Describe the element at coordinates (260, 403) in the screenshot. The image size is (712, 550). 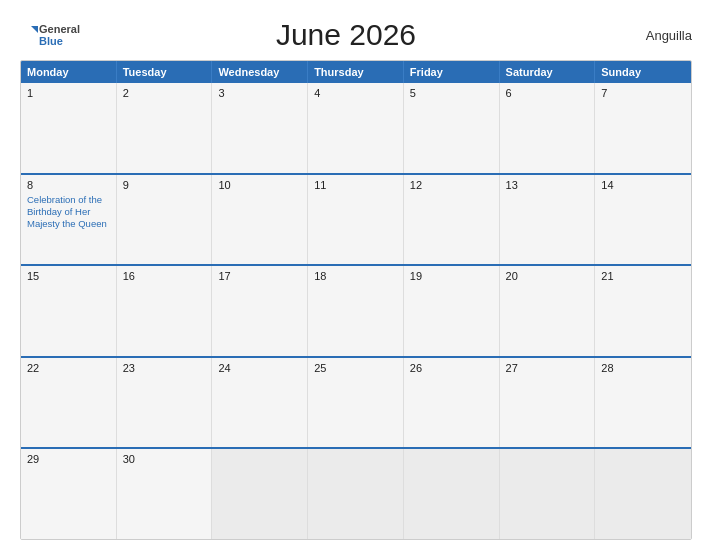
I see `day-24: 24` at that location.